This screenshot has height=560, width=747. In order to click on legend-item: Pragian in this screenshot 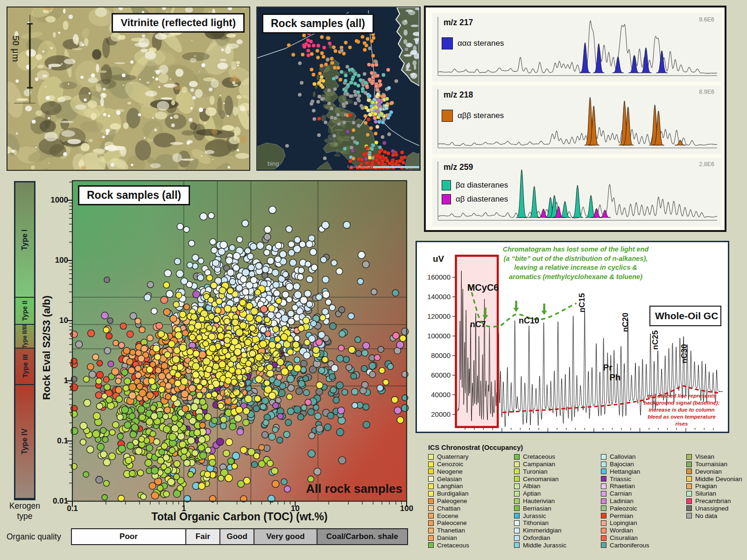, I will do `click(714, 486)`.